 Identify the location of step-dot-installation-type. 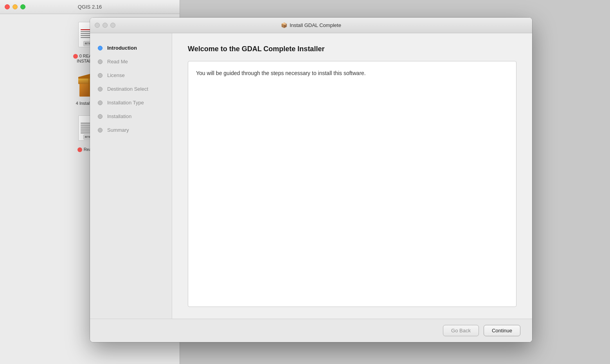
(100, 103).